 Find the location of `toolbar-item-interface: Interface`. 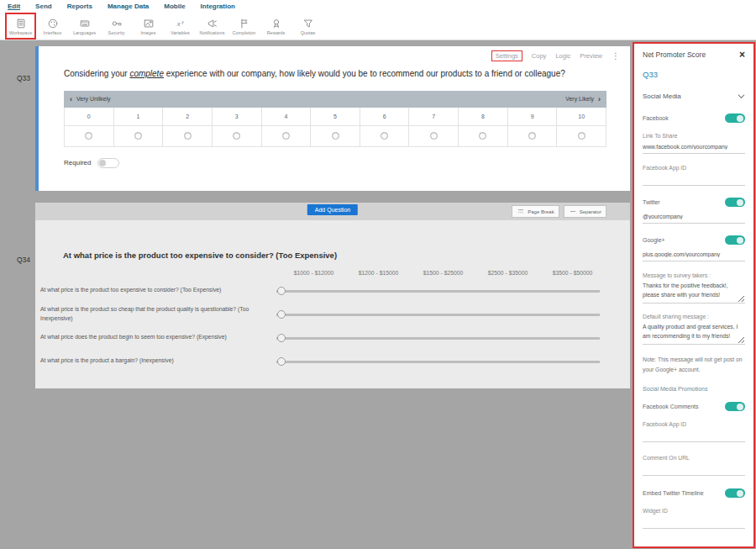

toolbar-item-interface: Interface is located at coordinates (52, 26).